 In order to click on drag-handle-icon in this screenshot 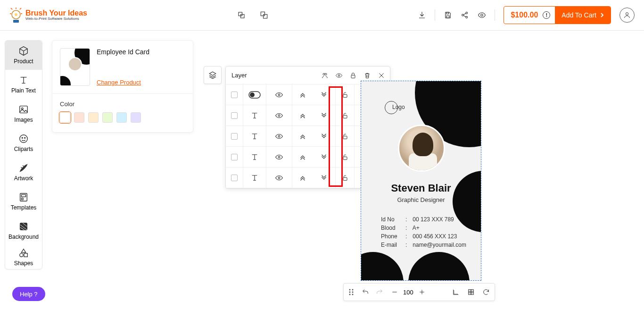, I will do `click(351, 292)`.